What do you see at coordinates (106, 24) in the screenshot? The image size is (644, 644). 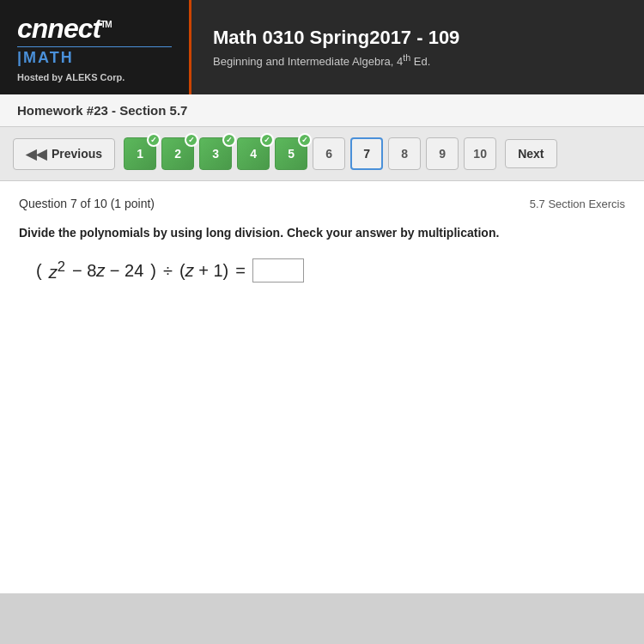 I see `logo-tm: TM` at bounding box center [106, 24].